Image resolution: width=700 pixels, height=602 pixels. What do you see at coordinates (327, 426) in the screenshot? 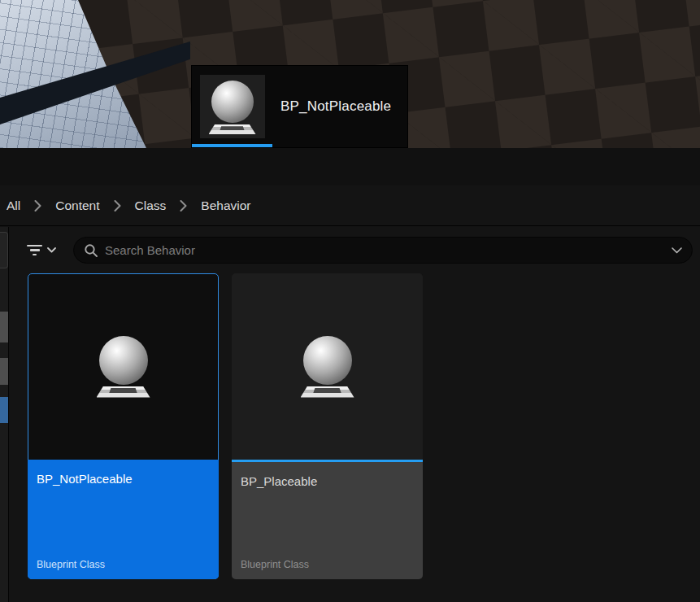
I see `asset-tile-bp-placeable: BP_Placeable Blueprint Class` at bounding box center [327, 426].